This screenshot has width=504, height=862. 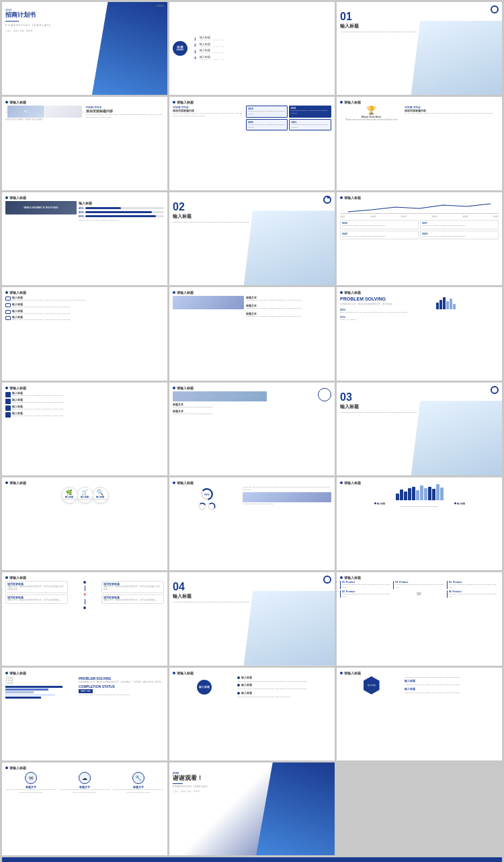 I want to click on slide-21: 请输入标题 01. Product Connection adjoining a…, so click(x=419, y=619).